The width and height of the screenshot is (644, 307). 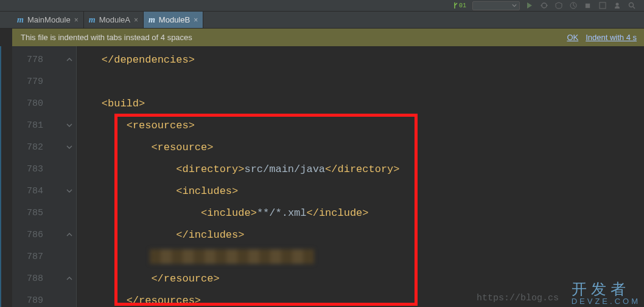 I want to click on code-line: </resources>, so click(x=360, y=298).